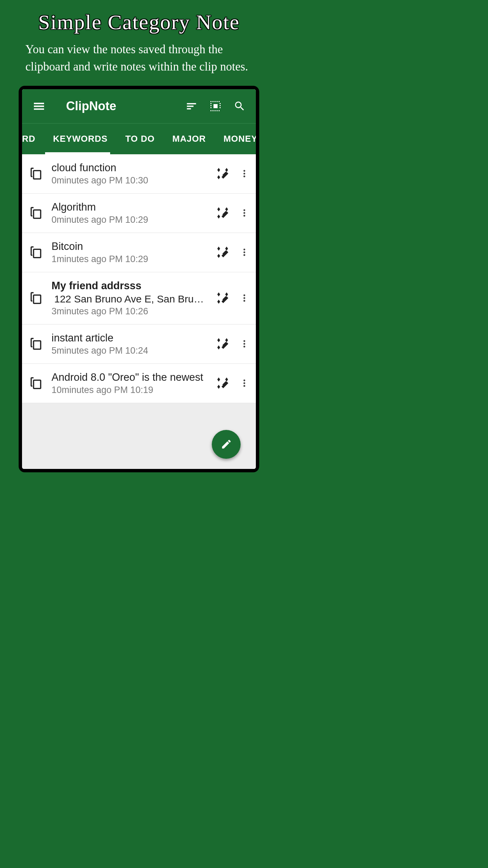 This screenshot has width=488, height=868. What do you see at coordinates (189, 139) in the screenshot?
I see `tab-major: MAJOR` at bounding box center [189, 139].